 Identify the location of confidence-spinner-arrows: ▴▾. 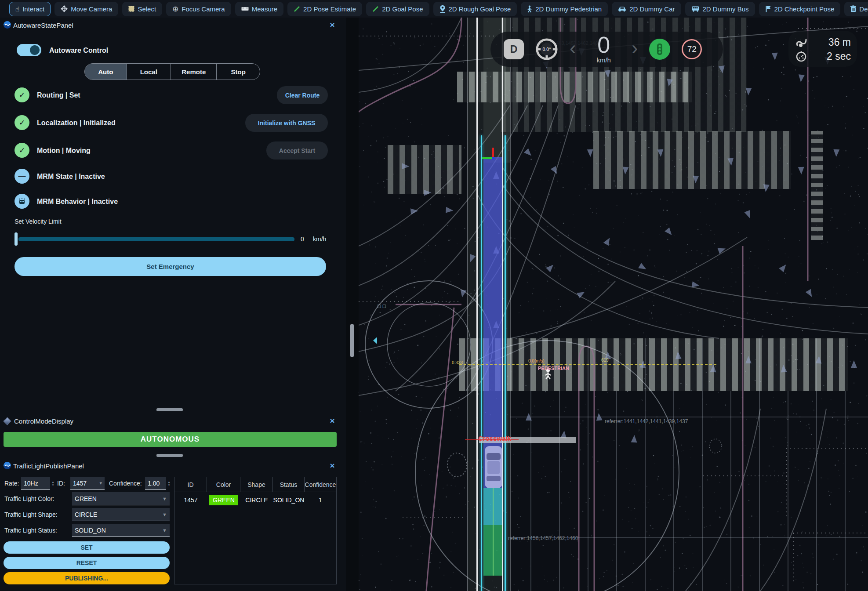
(169, 483).